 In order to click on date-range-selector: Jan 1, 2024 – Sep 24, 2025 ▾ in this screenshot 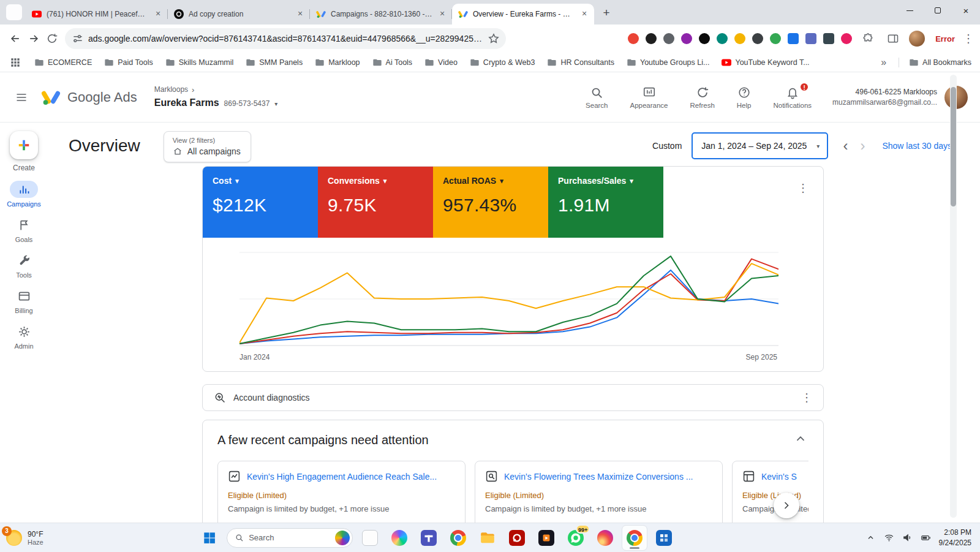, I will do `click(760, 146)`.